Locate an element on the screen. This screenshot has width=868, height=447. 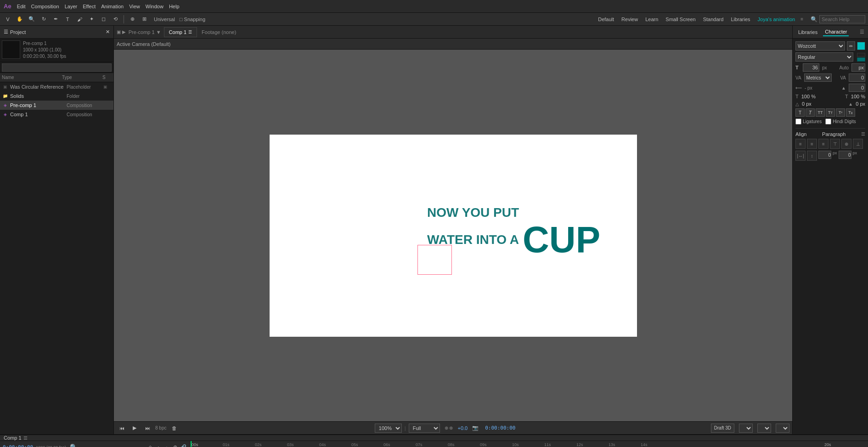
fmt-regular: T is located at coordinates (800, 113).